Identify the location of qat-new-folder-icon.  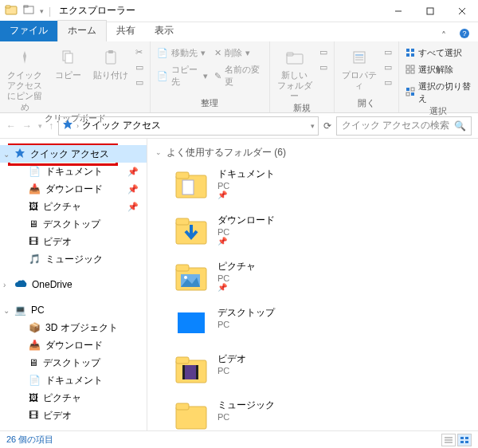
(29, 11).